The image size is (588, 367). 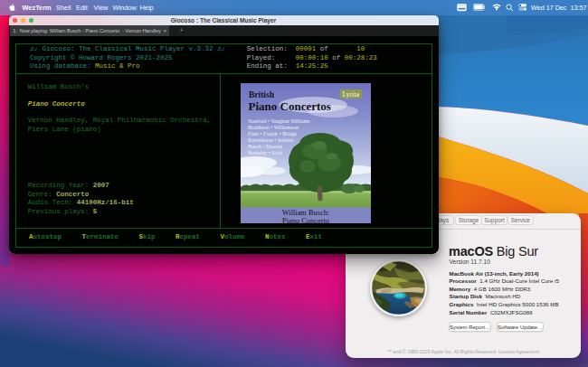 What do you see at coordinates (273, 134) in the screenshot?
I see `svg-text: Finzi • Foulds • Bridge` at bounding box center [273, 134].